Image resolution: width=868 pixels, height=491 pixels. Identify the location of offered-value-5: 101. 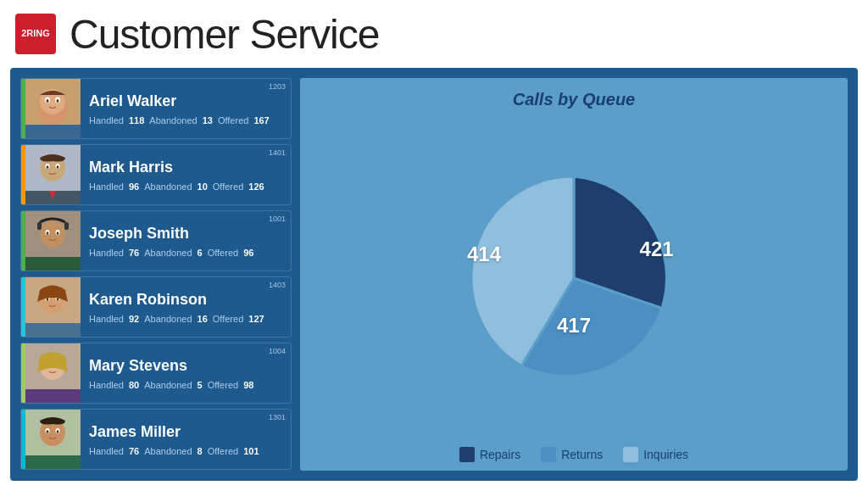
(251, 451).